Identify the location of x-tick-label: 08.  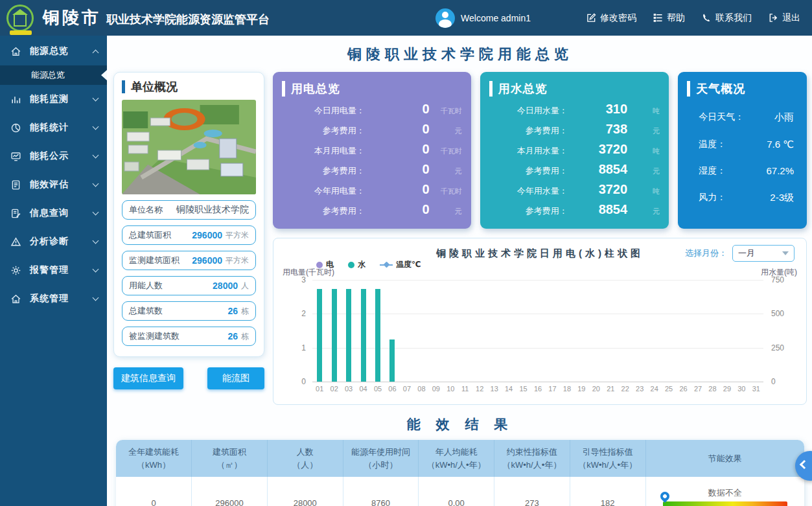
(421, 389).